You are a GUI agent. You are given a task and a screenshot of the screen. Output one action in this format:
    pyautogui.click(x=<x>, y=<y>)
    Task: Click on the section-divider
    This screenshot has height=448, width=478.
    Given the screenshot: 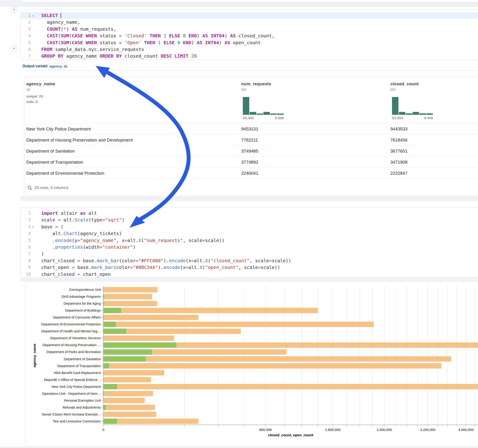 What is the action you would take?
    pyautogui.click(x=250, y=71)
    